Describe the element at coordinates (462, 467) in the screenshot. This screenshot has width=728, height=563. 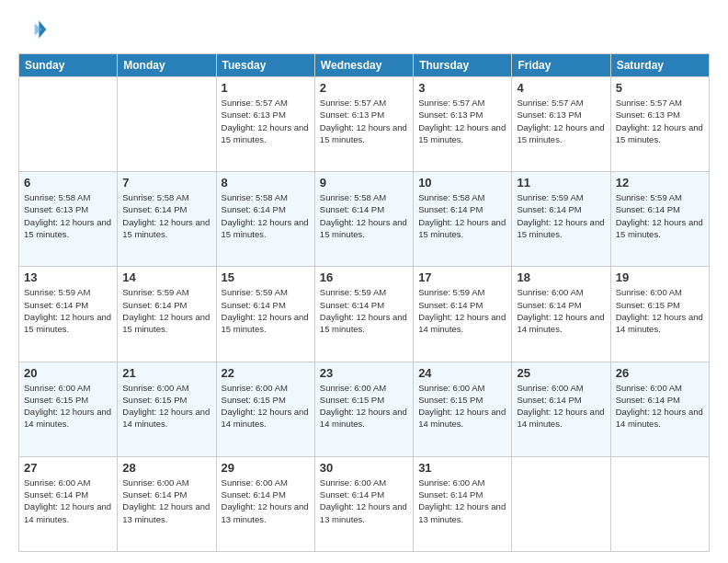
I see `day-number: 31` at that location.